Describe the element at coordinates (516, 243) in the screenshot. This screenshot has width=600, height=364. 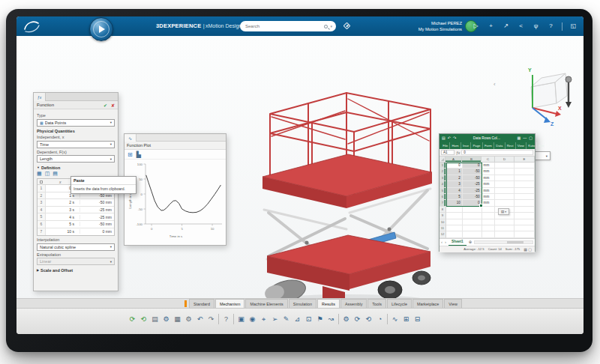
I see `scrollbar-thumb` at that location.